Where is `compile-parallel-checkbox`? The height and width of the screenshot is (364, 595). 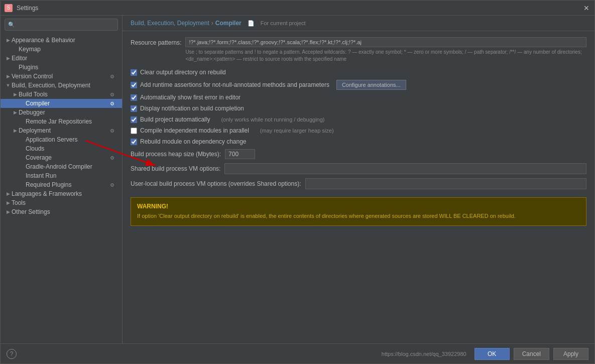
compile-parallel-checkbox is located at coordinates (134, 131).